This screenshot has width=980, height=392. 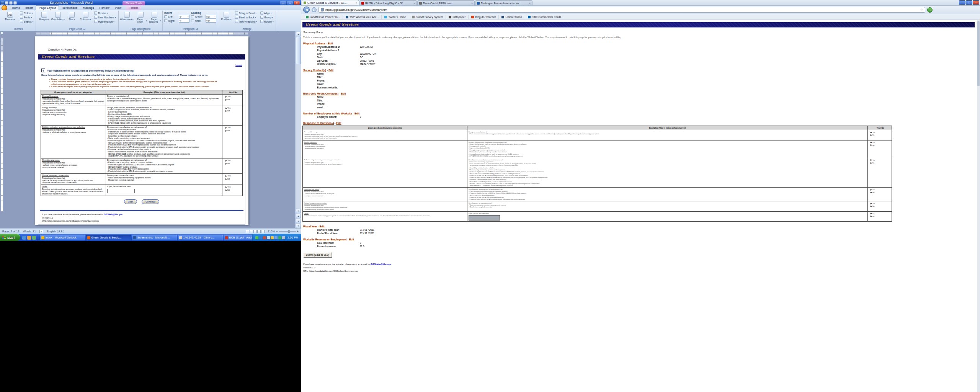 What do you see at coordinates (41, 231) in the screenshot?
I see `spellcheck-icon: ✓` at bounding box center [41, 231].